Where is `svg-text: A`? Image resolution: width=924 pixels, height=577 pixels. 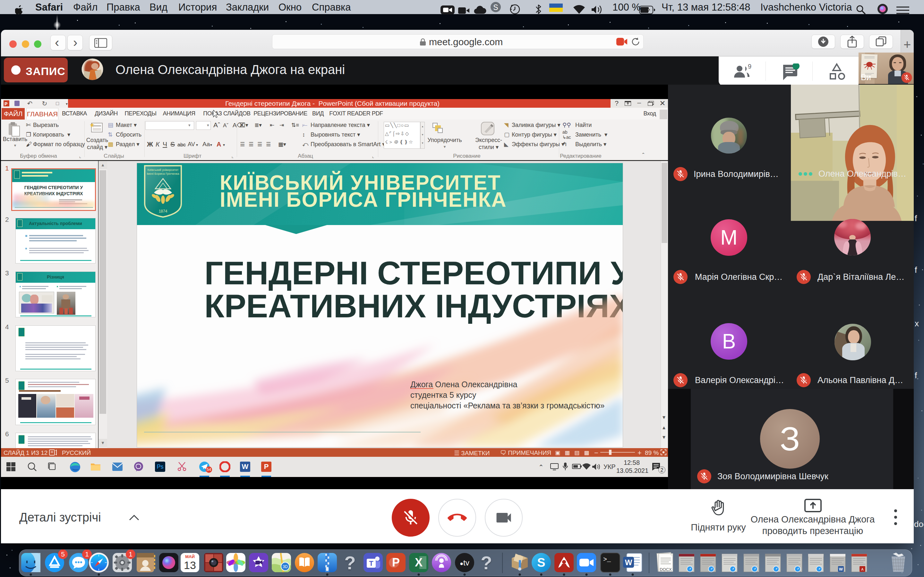 svg-text: A is located at coordinates (862, 569).